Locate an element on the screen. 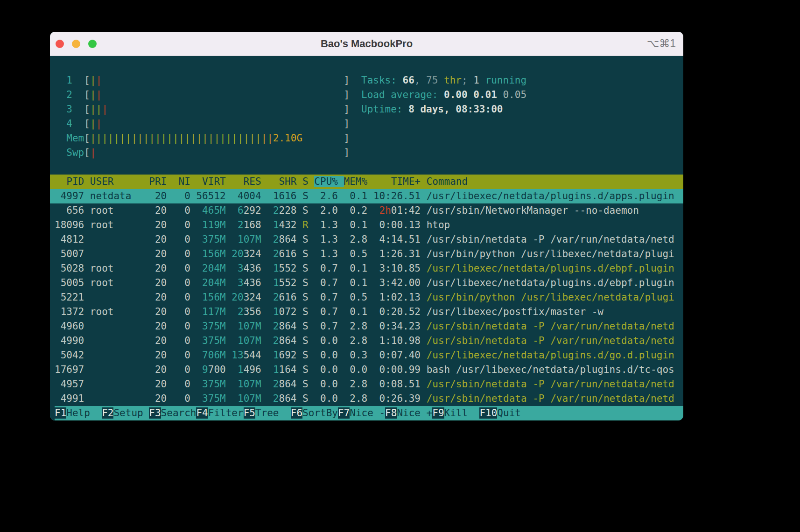 The image size is (800, 532). memory-meter-label: Mem is located at coordinates (69, 138).